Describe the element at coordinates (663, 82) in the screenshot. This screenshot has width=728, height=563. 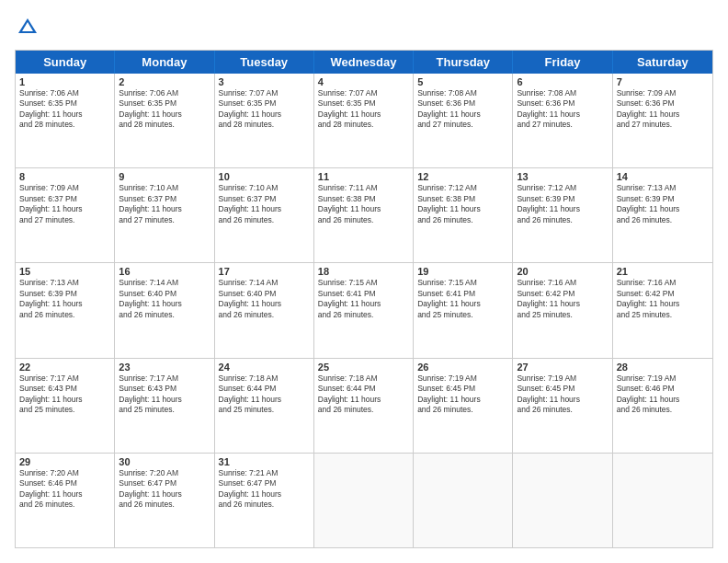
I see `day-number-7: 7` at that location.